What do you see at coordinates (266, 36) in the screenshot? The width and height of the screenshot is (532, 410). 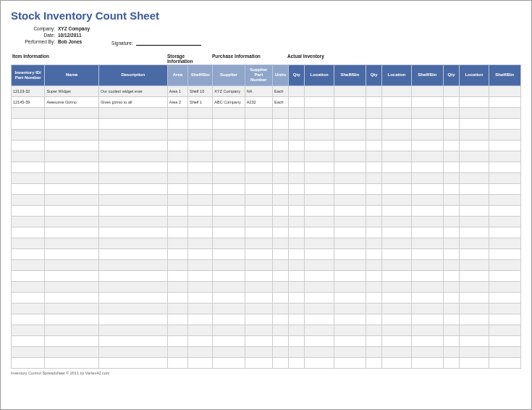 I see `meta-block: Company: XYZ Company Date: 10/12/2011 Pe…` at bounding box center [266, 36].